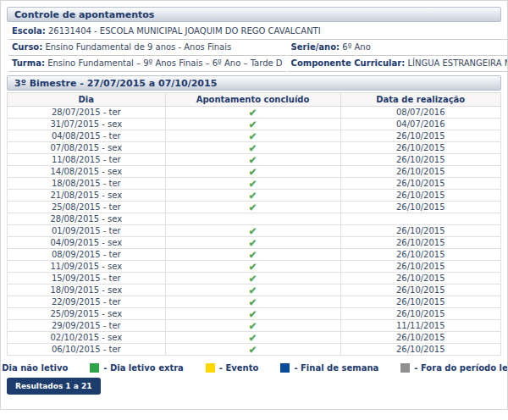  I want to click on curso-label: Curso:, so click(27, 47).